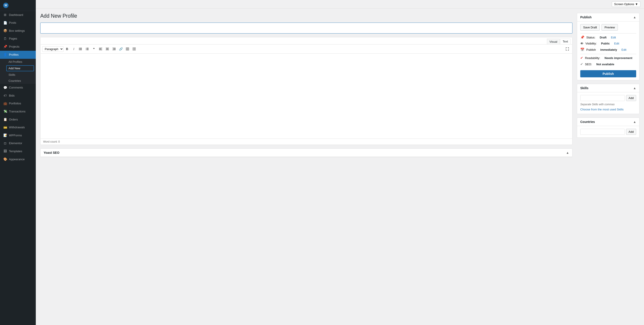 This screenshot has height=325, width=644. I want to click on projects-icon: 📌, so click(5, 47).